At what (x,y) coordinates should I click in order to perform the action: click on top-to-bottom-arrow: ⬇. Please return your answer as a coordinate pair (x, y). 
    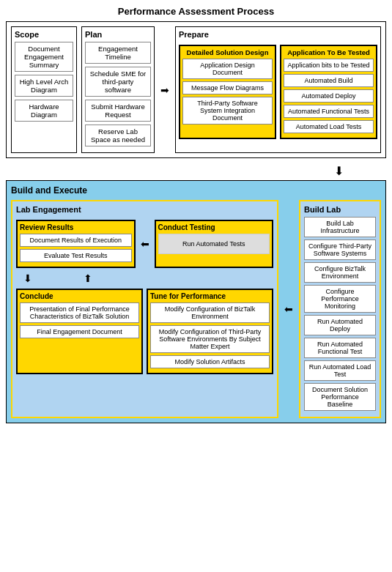
    Looking at the image, I should click on (196, 171).